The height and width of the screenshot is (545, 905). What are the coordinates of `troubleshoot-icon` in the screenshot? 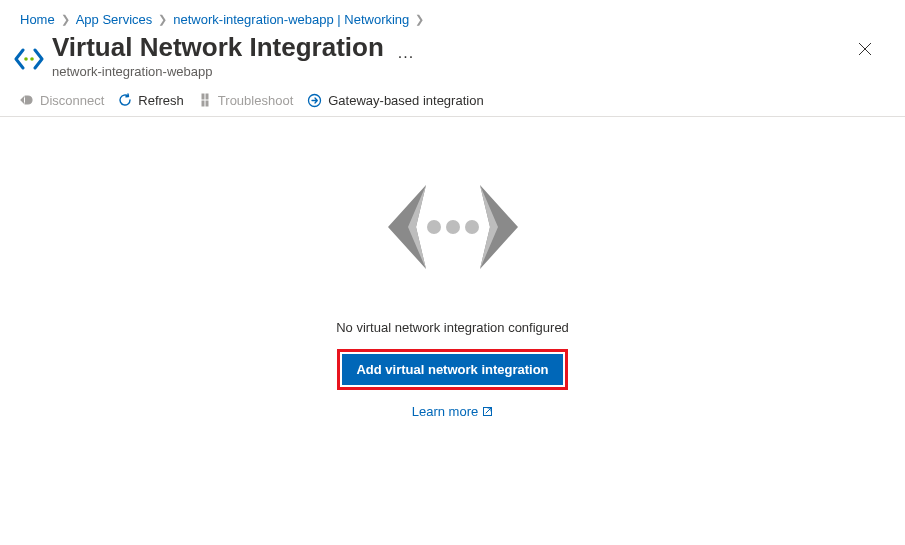 It's located at (205, 100).